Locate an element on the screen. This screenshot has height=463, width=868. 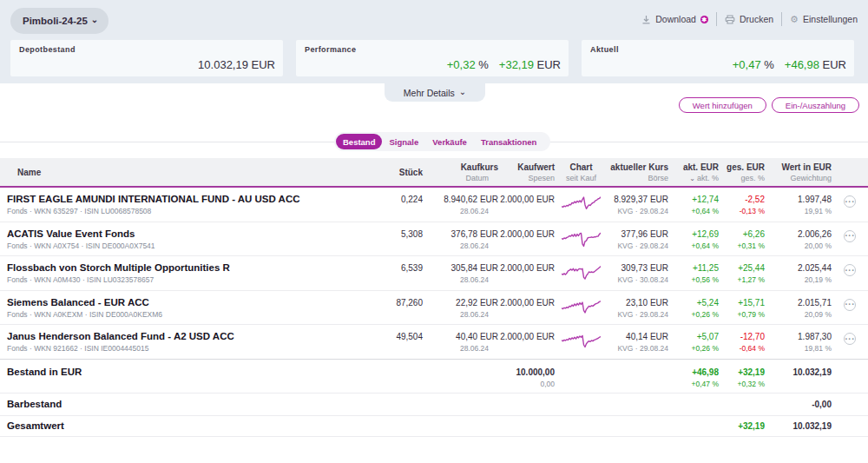
tab-signale: Signale is located at coordinates (404, 142).